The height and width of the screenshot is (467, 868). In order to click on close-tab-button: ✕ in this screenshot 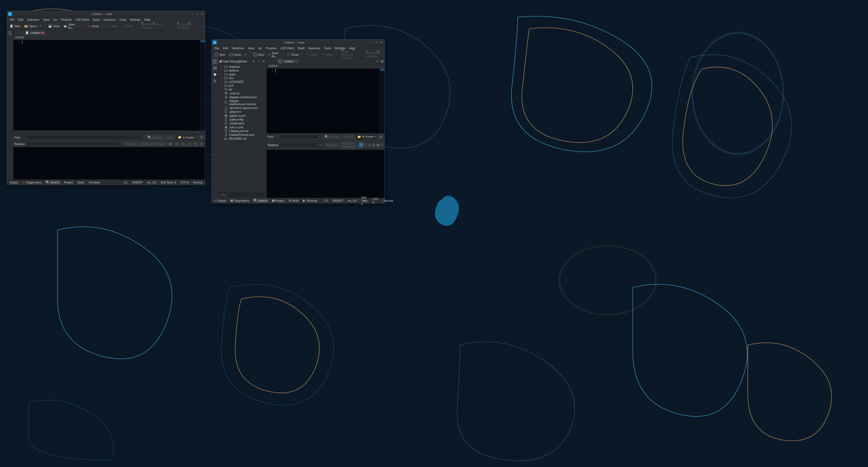, I will do `click(296, 61)`.